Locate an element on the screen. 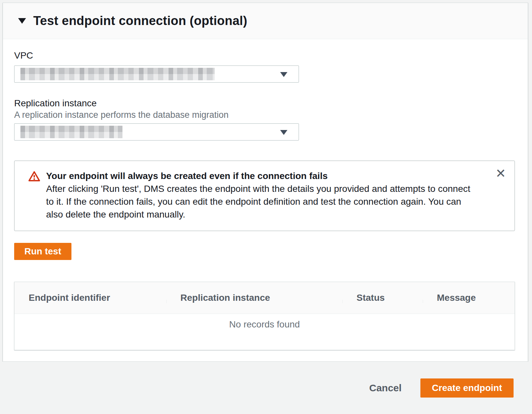 Image resolution: width=532 pixels, height=414 pixels. column-header-status: Status is located at coordinates (383, 298).